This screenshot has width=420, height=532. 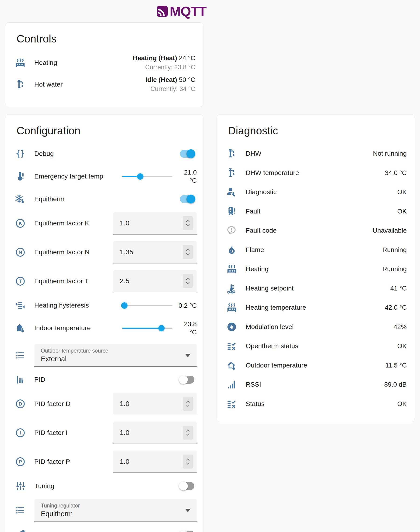 What do you see at coordinates (170, 80) in the screenshot?
I see `climate-state: Idle (Heat) 50 °C` at bounding box center [170, 80].